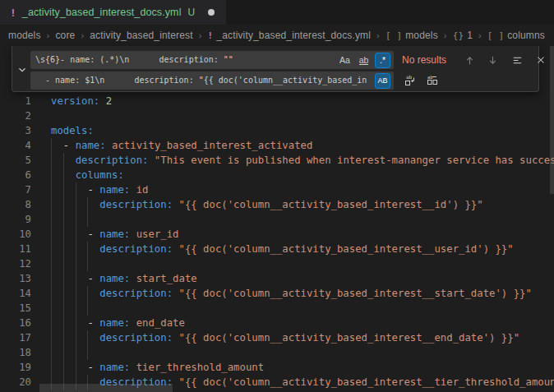 The height and width of the screenshot is (392, 554). What do you see at coordinates (22, 70) in the screenshot?
I see `chevron-down-icon` at bounding box center [22, 70].